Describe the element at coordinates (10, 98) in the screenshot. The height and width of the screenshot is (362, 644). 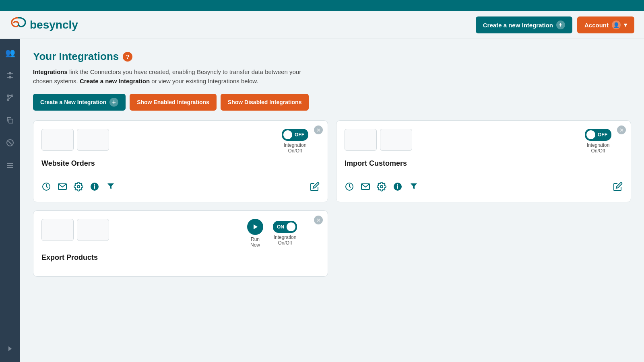
I see `sidebar-item-branch` at that location.